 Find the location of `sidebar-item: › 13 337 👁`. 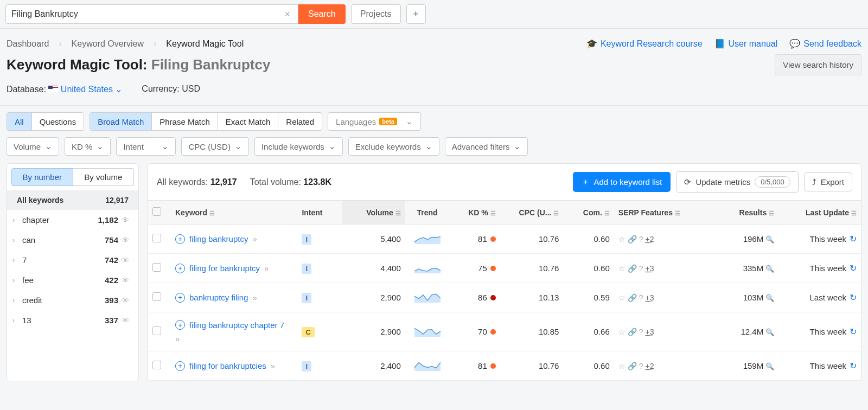

sidebar-item: › 13 337 👁 is located at coordinates (73, 320).